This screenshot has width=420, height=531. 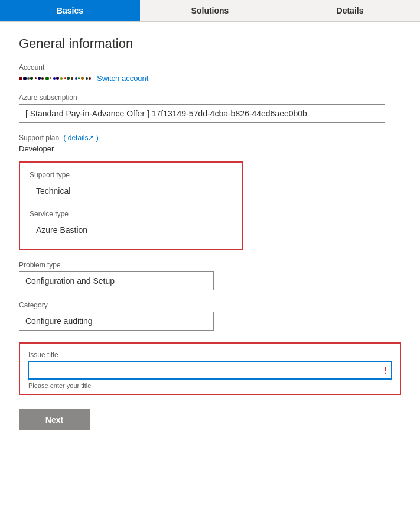 What do you see at coordinates (210, 108) in the screenshot?
I see `subscription-section: Azure subscription` at bounding box center [210, 108].